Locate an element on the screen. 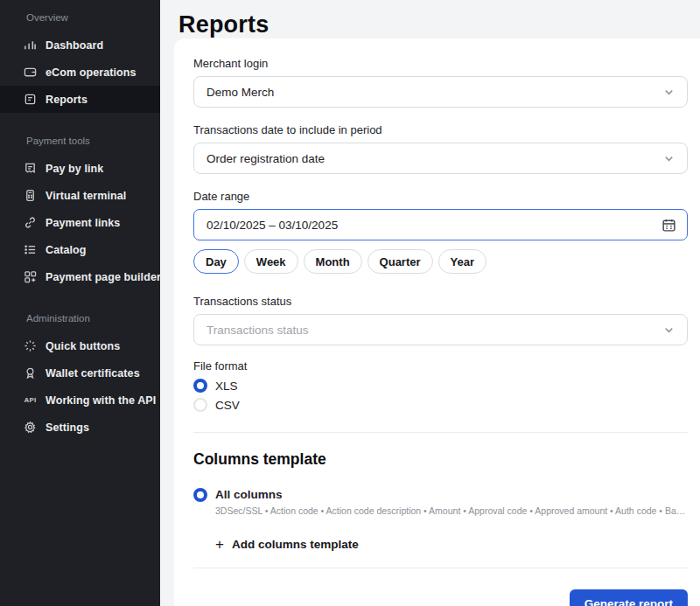  sidebar-item-label: Settings is located at coordinates (67, 428).